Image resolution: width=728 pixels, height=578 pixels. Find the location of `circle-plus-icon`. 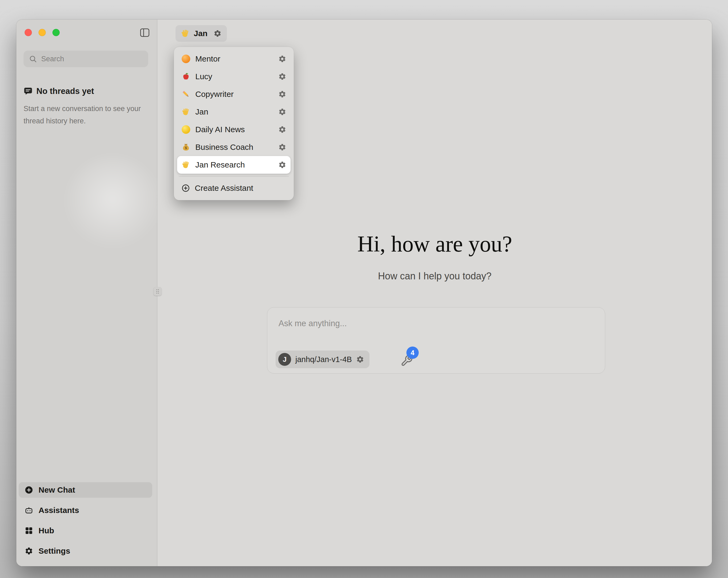

circle-plus-icon is located at coordinates (186, 188).